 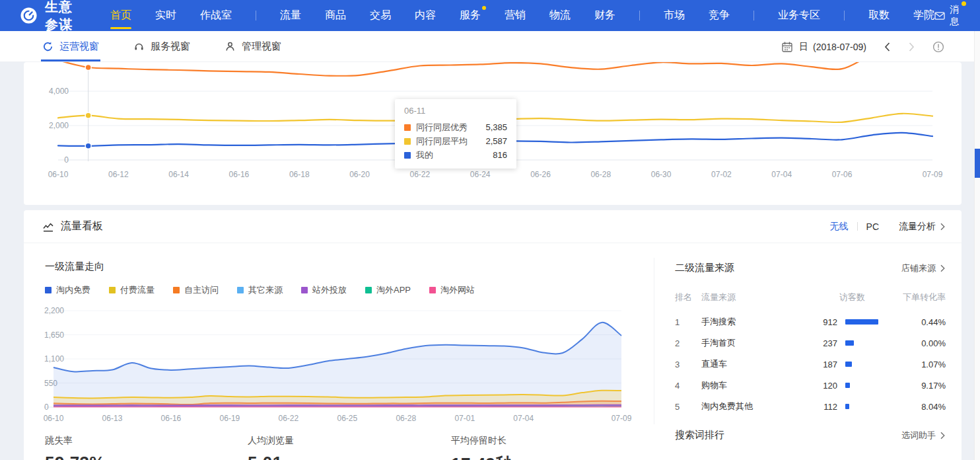 What do you see at coordinates (911, 47) in the screenshot?
I see `next-day-button` at bounding box center [911, 47].